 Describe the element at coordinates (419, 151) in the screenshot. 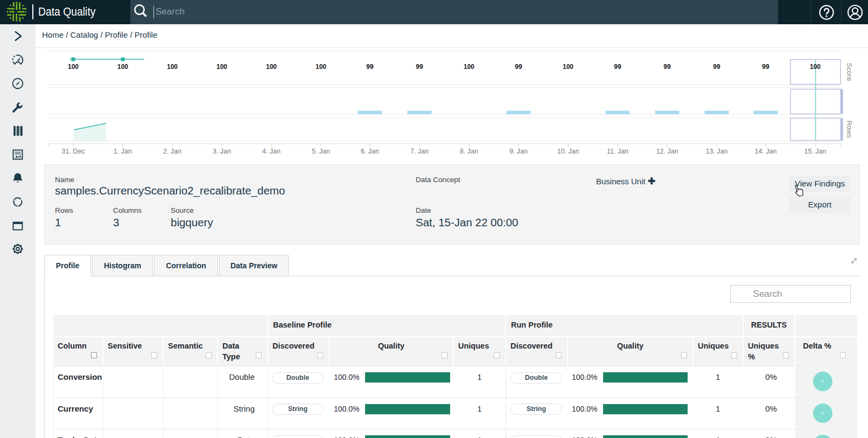

I see `svg-text: 7. Jan` at that location.